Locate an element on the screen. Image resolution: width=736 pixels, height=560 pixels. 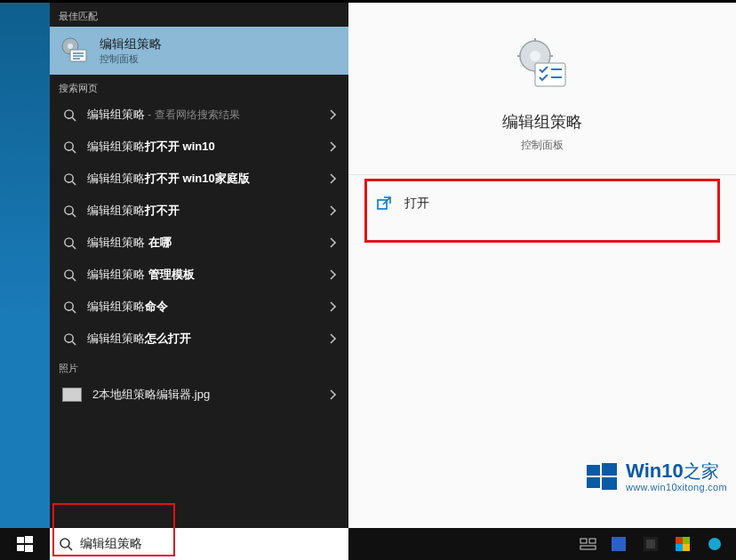
taskbar-search-box: 编辑组策略 is located at coordinates (199, 544).